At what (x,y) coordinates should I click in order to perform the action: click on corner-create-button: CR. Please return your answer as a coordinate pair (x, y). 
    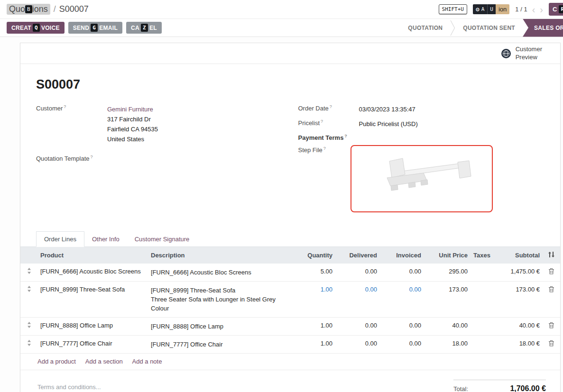
    Looking at the image, I should click on (556, 9).